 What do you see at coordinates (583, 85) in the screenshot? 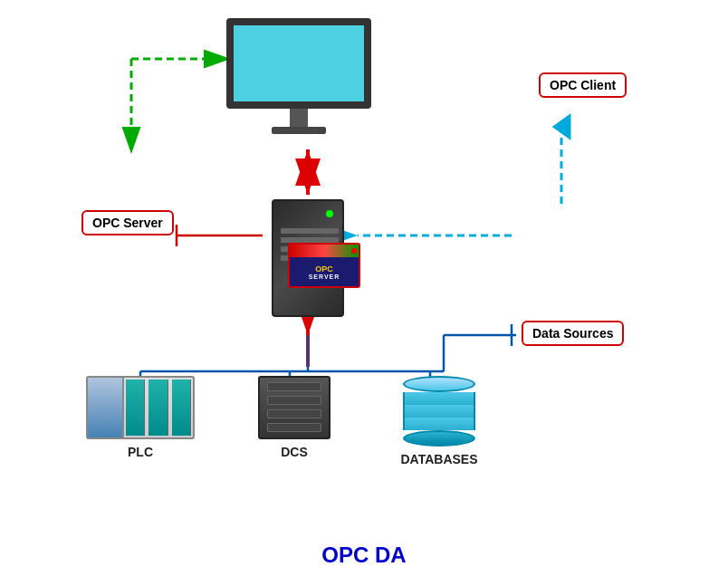
I see `label-opc-client: OPC Client` at bounding box center [583, 85].